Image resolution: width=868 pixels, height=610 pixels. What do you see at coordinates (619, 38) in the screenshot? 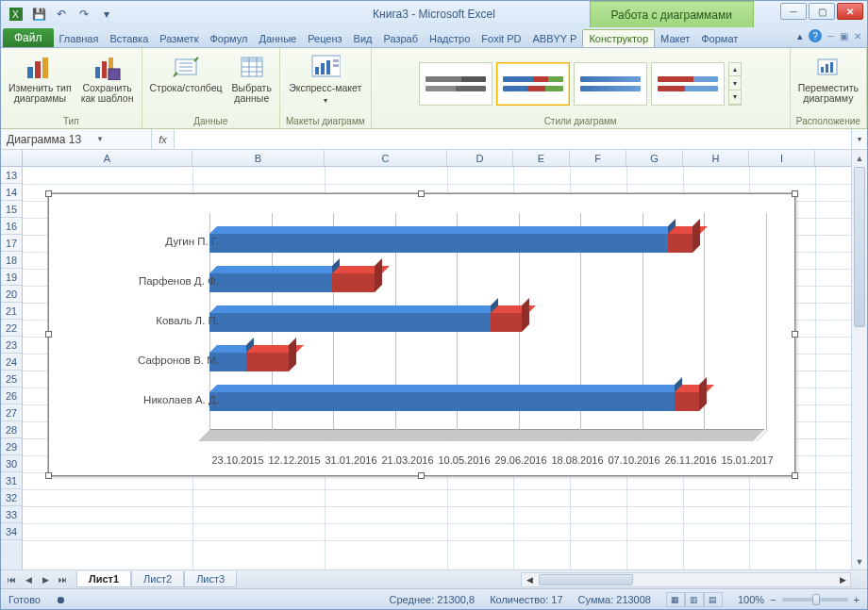
I see `tab-конструктор: Конструктор` at bounding box center [619, 38].